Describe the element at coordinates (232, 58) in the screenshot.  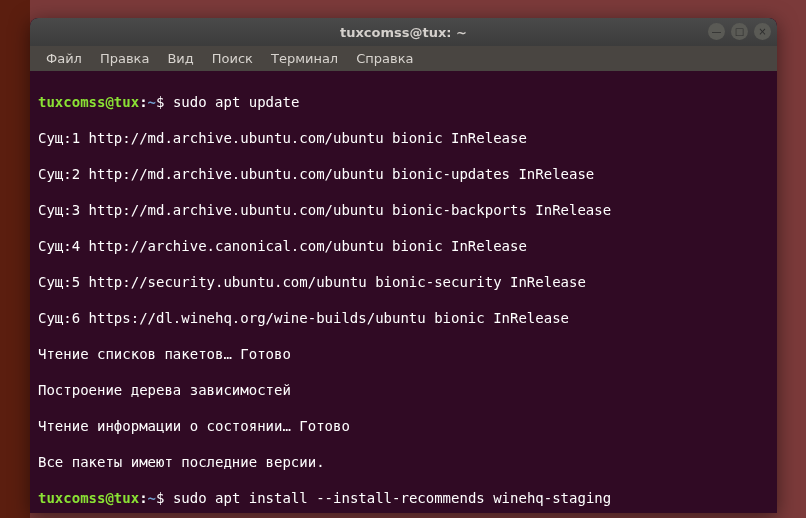
I see `menu-search: Поиск` at that location.